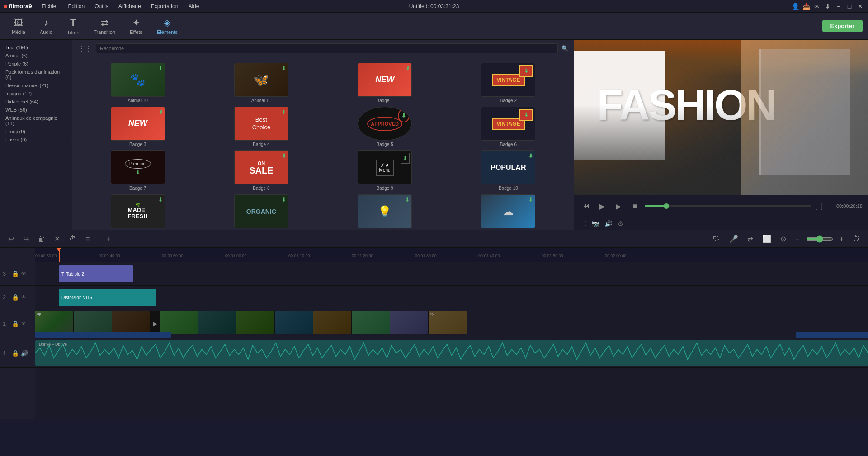  What do you see at coordinates (620, 224) in the screenshot?
I see `settings-icon: ⚙` at bounding box center [620, 224].